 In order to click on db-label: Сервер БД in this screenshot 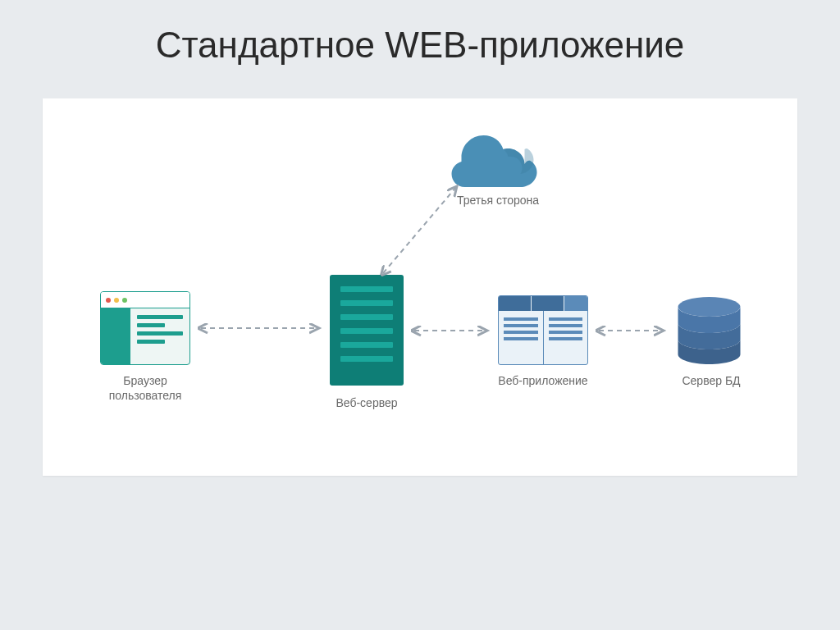, I will do `click(711, 381)`.